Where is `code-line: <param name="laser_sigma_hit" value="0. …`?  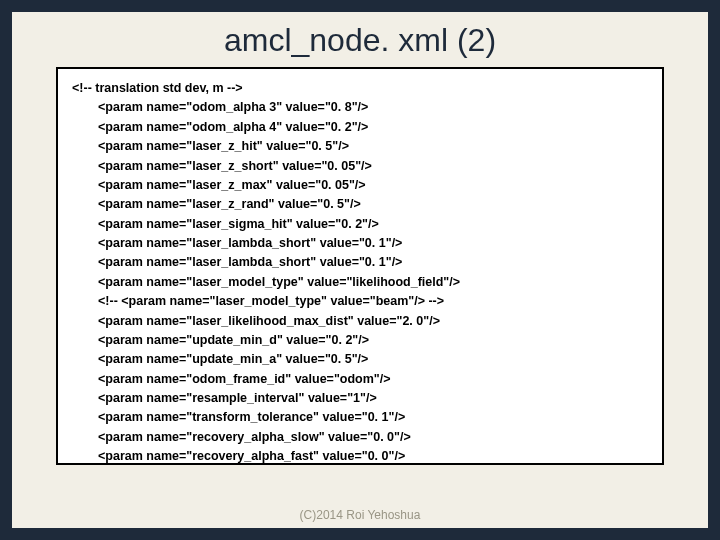 code-line: <param name="laser_sigma_hit" value="0. … is located at coordinates (373, 224).